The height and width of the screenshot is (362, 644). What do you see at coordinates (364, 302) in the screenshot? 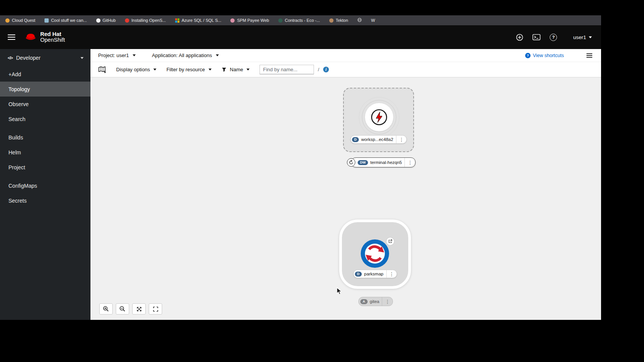
I see `application-badge: A` at bounding box center [364, 302].